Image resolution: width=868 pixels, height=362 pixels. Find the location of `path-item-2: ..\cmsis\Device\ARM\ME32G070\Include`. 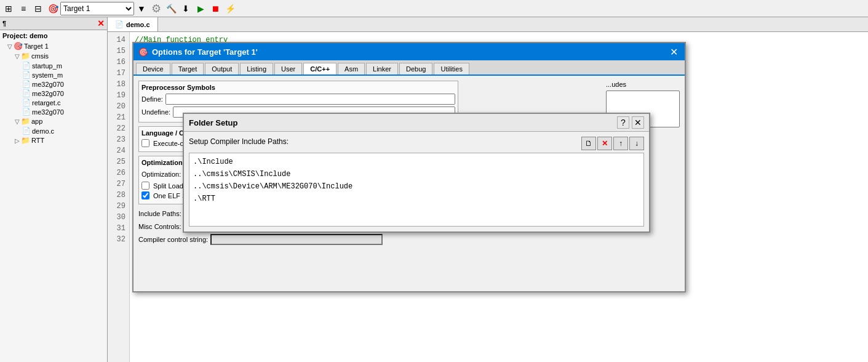

path-item-2: ..\cmsis\Device\ARM\ME32G070\Include is located at coordinates (416, 187).